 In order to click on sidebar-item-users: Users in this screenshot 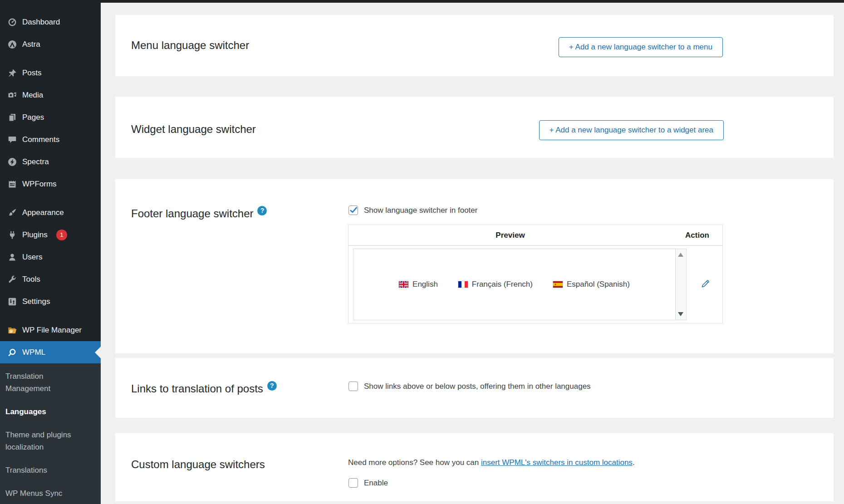, I will do `click(50, 257)`.